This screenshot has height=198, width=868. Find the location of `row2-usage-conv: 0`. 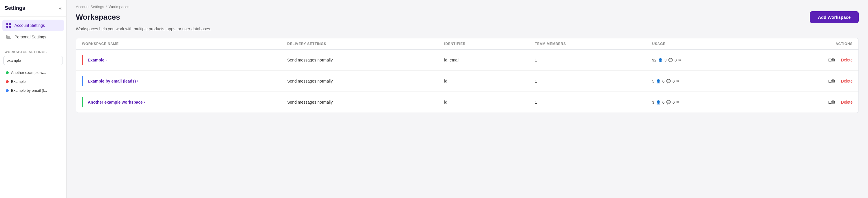

row2-usage-conv: 0 is located at coordinates (674, 81).